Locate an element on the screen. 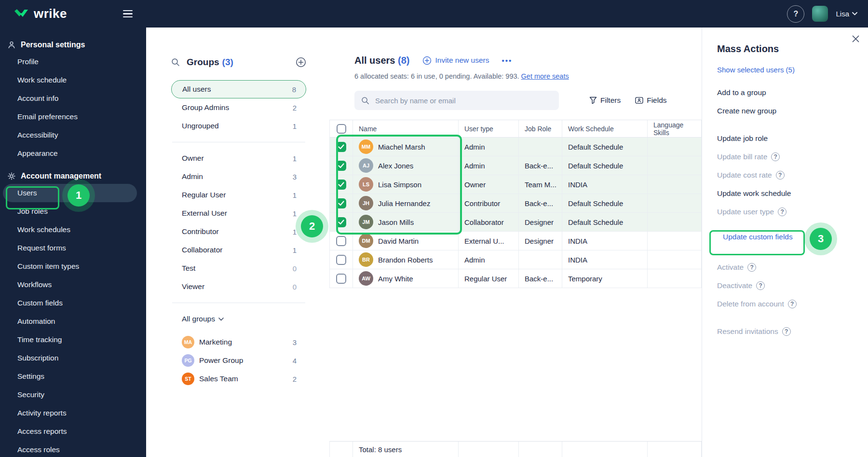 The image size is (868, 457). user-avatar is located at coordinates (820, 14).